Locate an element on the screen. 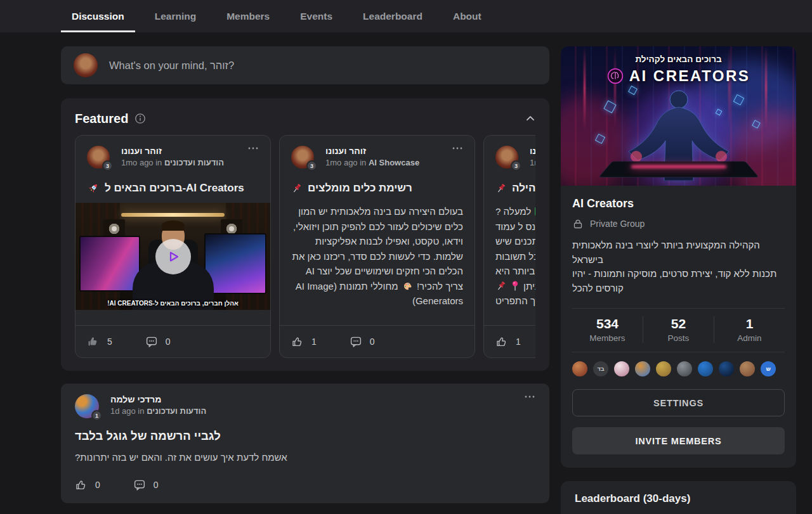 Image resolution: width=812 pixels, height=514 pixels. avatar is located at coordinates (86, 65).